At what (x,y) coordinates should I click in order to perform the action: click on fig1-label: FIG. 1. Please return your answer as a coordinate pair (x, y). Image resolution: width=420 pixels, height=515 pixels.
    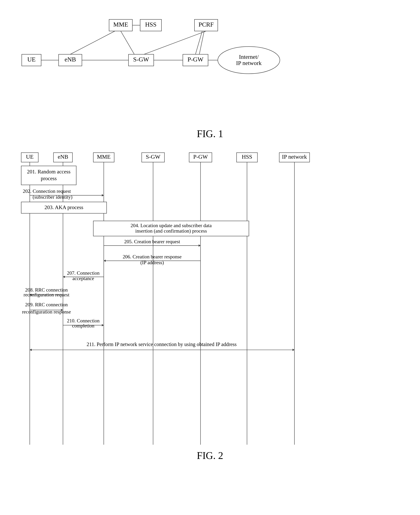
    Looking at the image, I should click on (210, 134).